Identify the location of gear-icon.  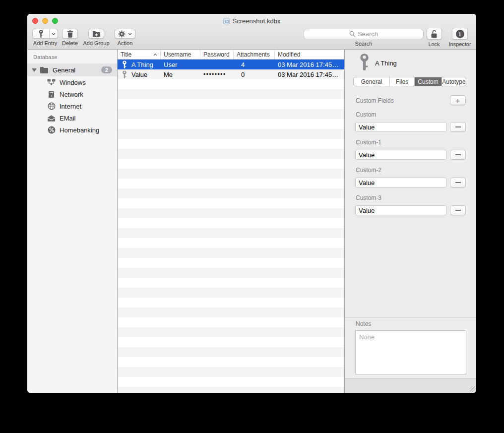
(122, 34).